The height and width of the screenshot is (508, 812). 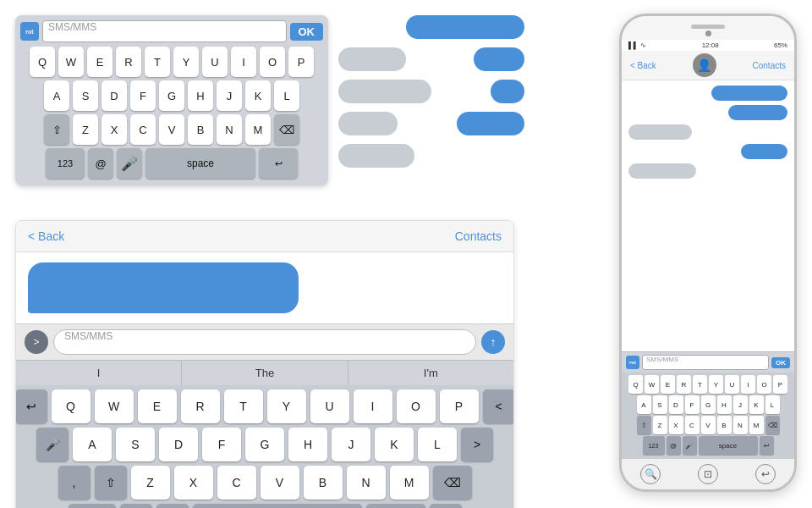 I want to click on pkey-r: R, so click(x=683, y=384).